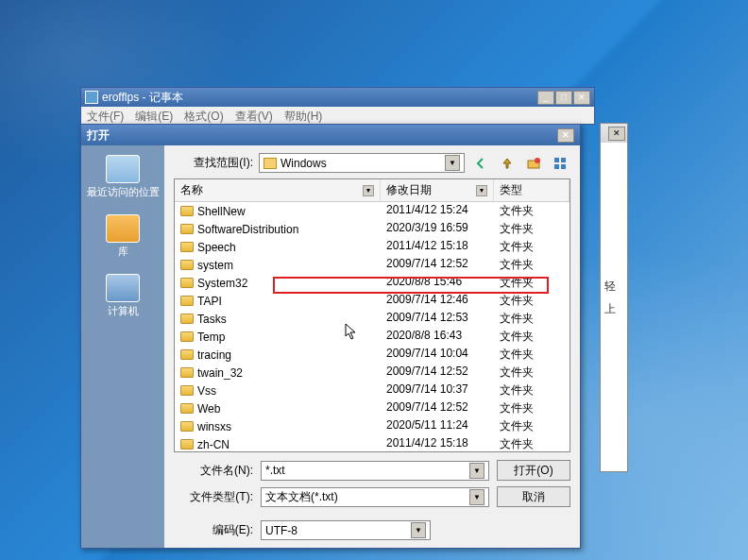 The width and height of the screenshot is (748, 560). Describe the element at coordinates (346, 531) in the screenshot. I see `encoding-dropdown: UTF-8 ▼` at that location.